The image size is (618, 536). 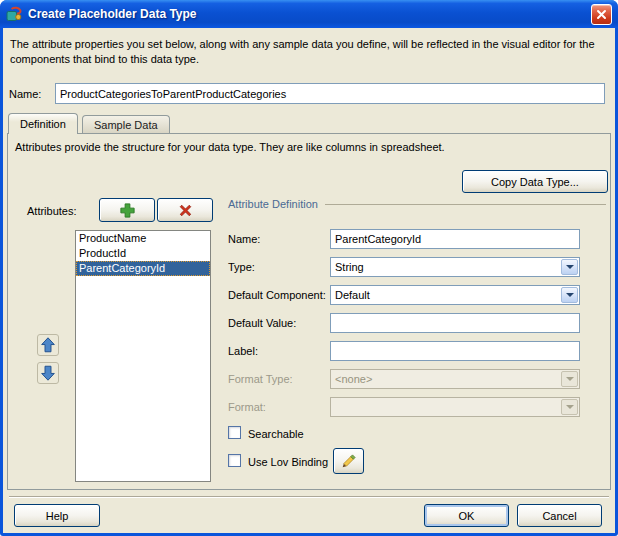 I want to click on attr-type-label: Type:, so click(x=242, y=267).